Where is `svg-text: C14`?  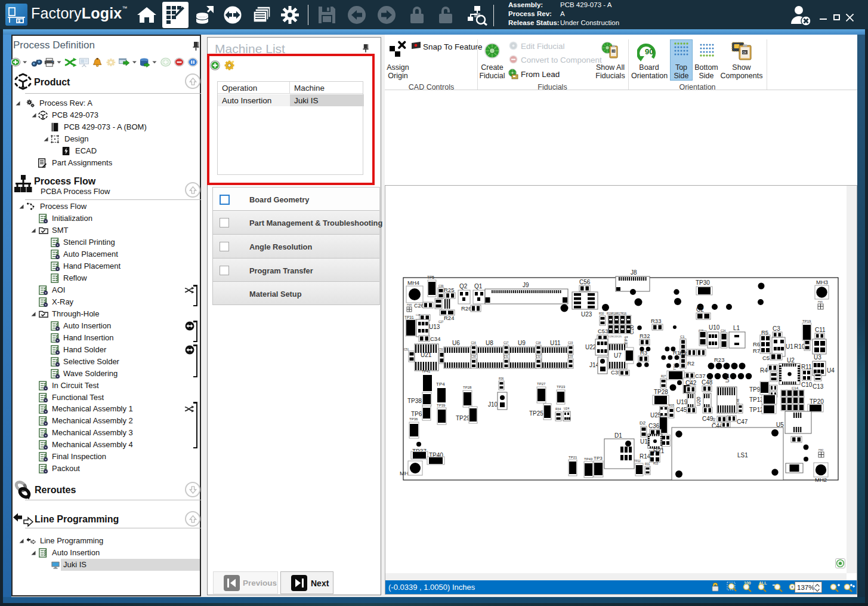 svg-text: C14 is located at coordinates (795, 388).